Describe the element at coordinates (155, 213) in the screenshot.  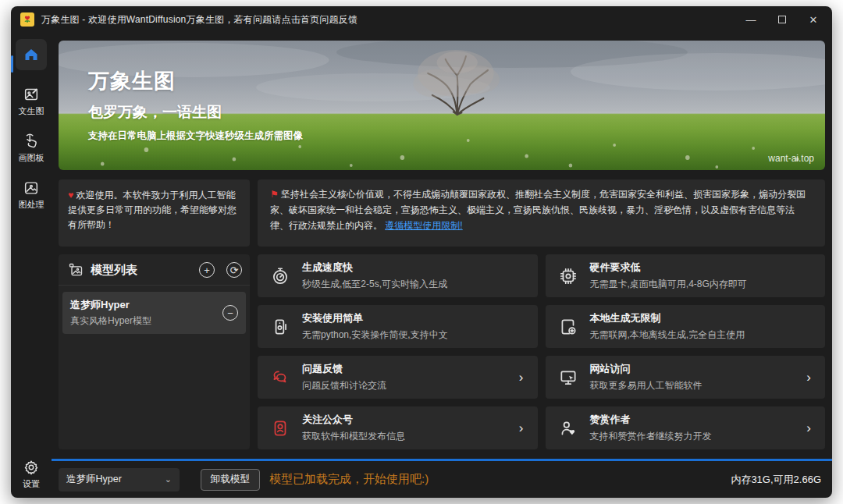
I see `welcome-notice: ♥ 欢迎使用。本软件致力于利用人工智能提供更多日常可用的功能，希望能够对您有所帮…` at that location.